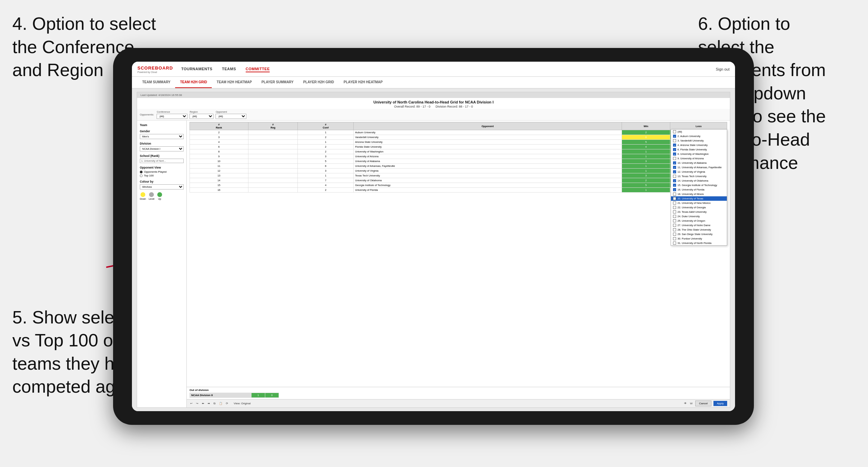  I want to click on dropdown-item-label: 6. Florida State University, so click(692, 149).